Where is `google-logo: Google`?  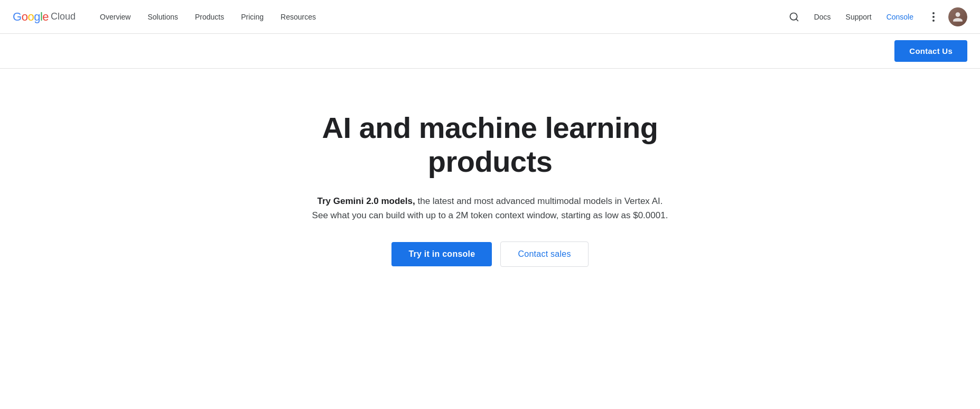 google-logo: Google is located at coordinates (31, 17).